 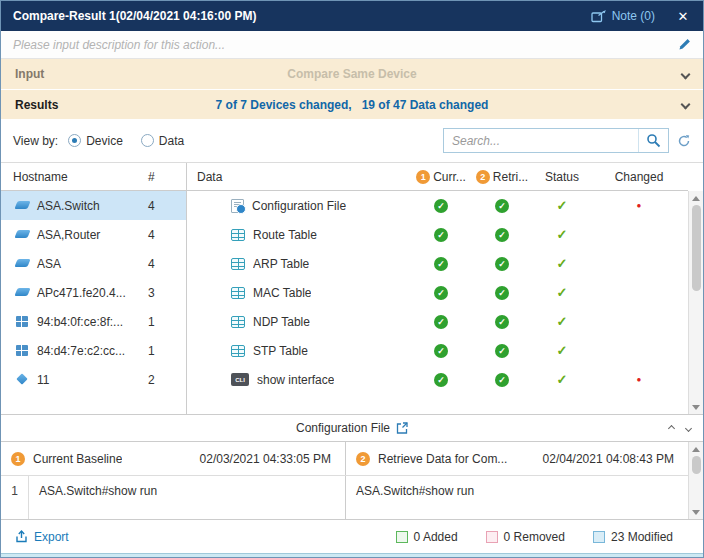 What do you see at coordinates (683, 16) in the screenshot?
I see `close-icon` at bounding box center [683, 16].